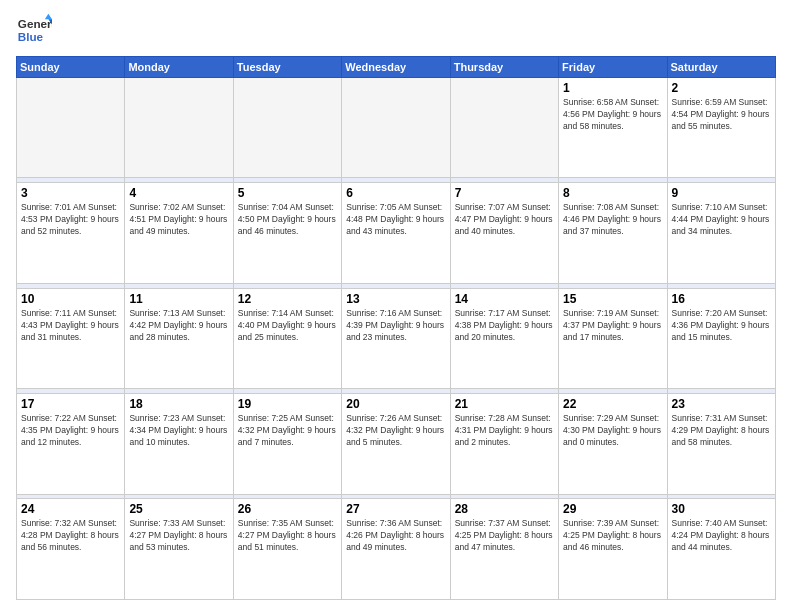  I want to click on day-number: 16, so click(722, 299).